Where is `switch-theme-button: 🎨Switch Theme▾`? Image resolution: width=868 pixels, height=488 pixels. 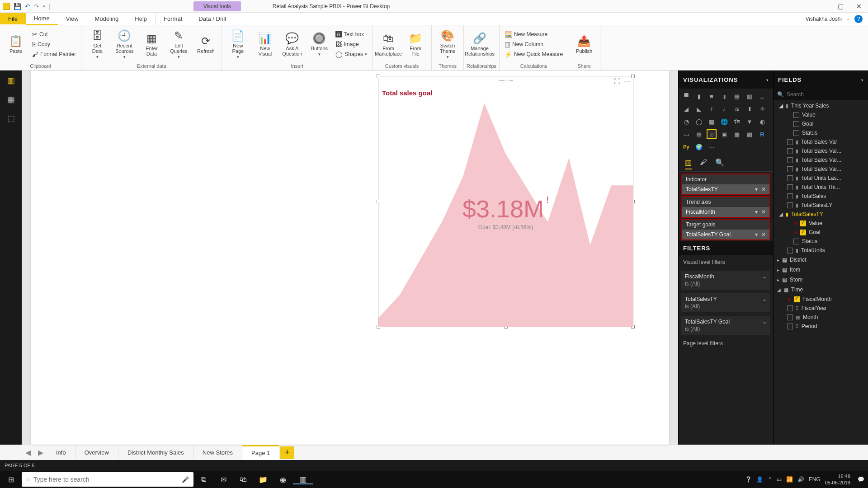
switch-theme-button: 🎨Switch Theme▾ is located at coordinates (448, 44).